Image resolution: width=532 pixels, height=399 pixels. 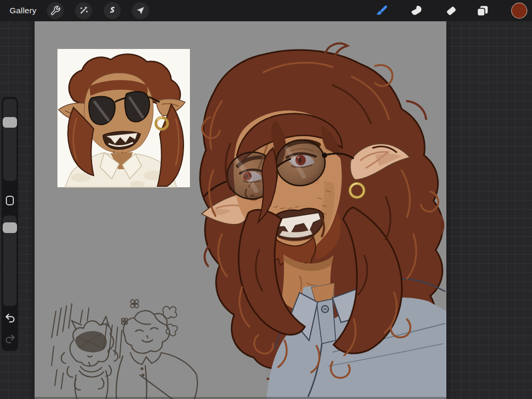 I want to click on eraser-tool-button, so click(x=451, y=11).